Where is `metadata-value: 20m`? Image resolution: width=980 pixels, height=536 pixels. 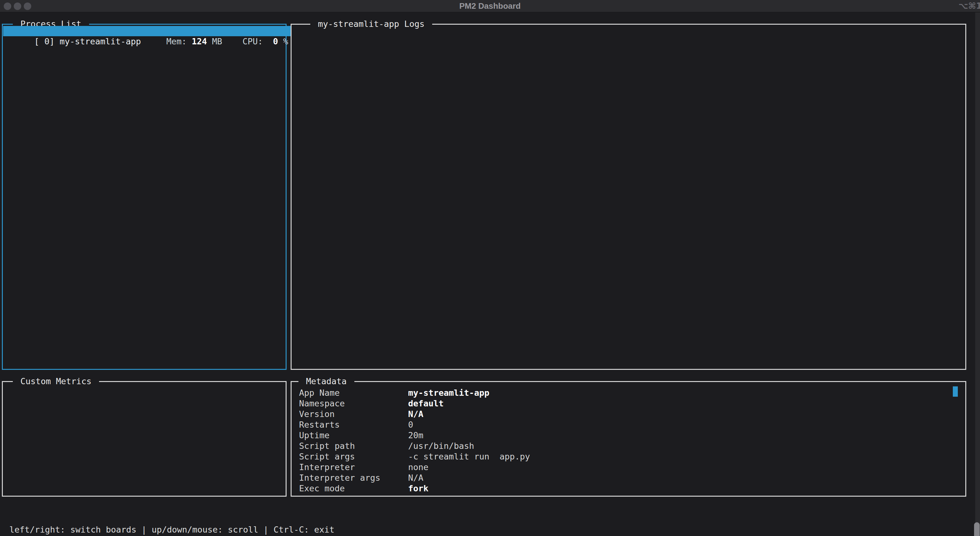 metadata-value: 20m is located at coordinates (416, 435).